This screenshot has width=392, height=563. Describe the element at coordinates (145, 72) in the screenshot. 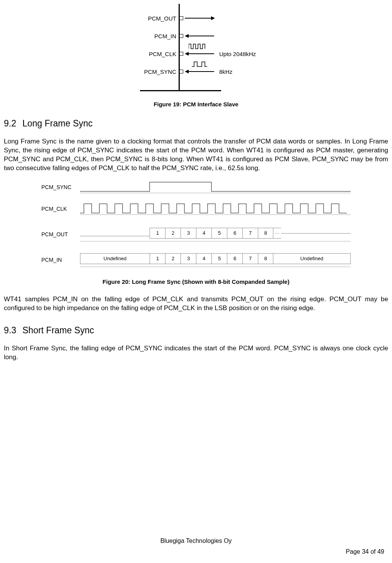

I see `label-pcm-sync: PCM_SYNC` at that location.